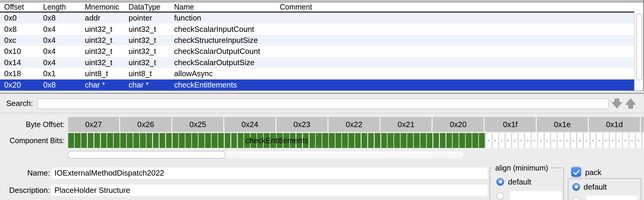  I want to click on align-custom-radio, so click(500, 196).